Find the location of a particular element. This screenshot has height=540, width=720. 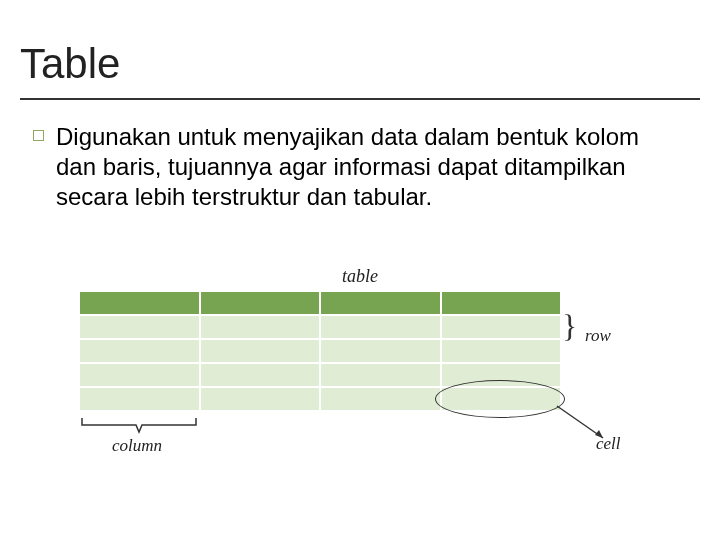

cell-label: cell is located at coordinates (608, 444).